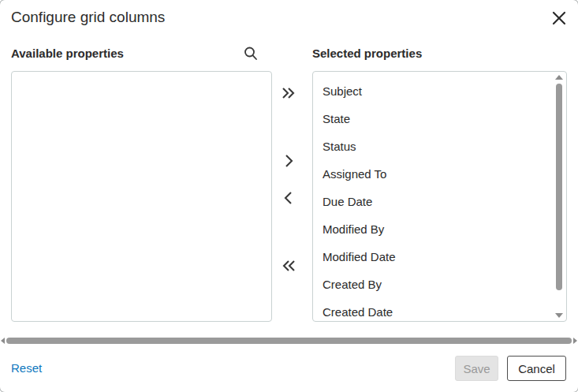 This screenshot has height=392, width=578. Describe the element at coordinates (440, 202) in the screenshot. I see `list-item: Due Date` at that location.